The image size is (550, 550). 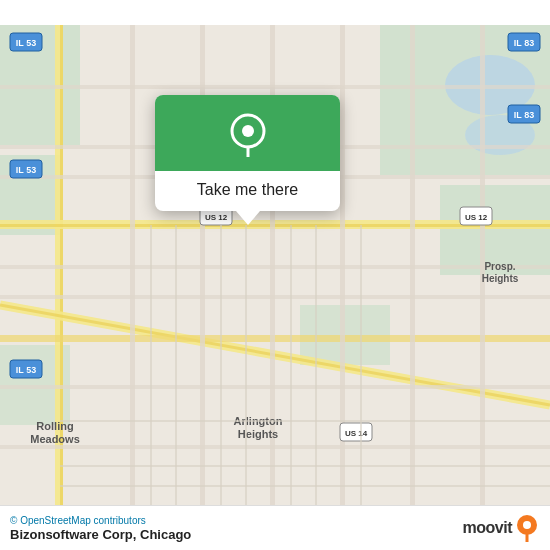 What do you see at coordinates (100, 534) in the screenshot?
I see `business-name: Bizonsoftware Corp, Chicago` at bounding box center [100, 534].